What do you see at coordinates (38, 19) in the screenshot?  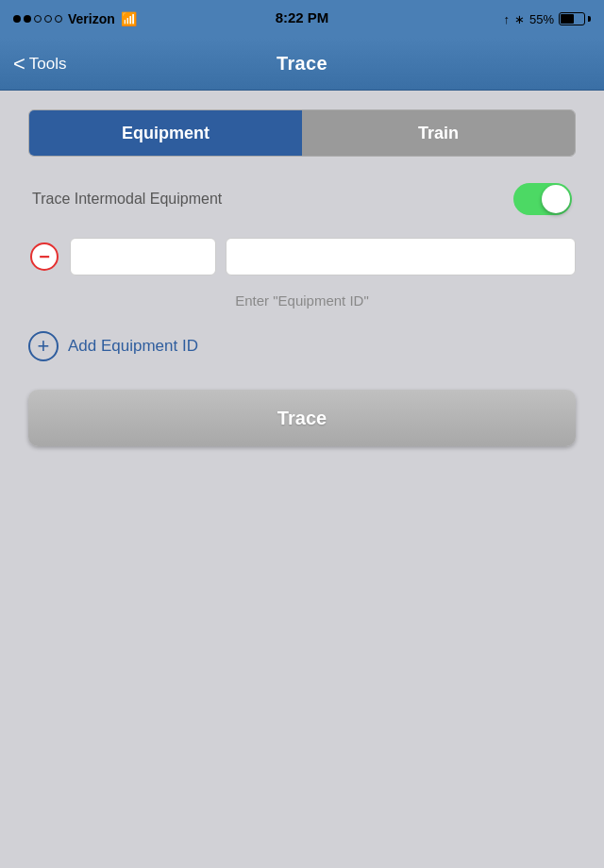 I see `signal-icon` at bounding box center [38, 19].